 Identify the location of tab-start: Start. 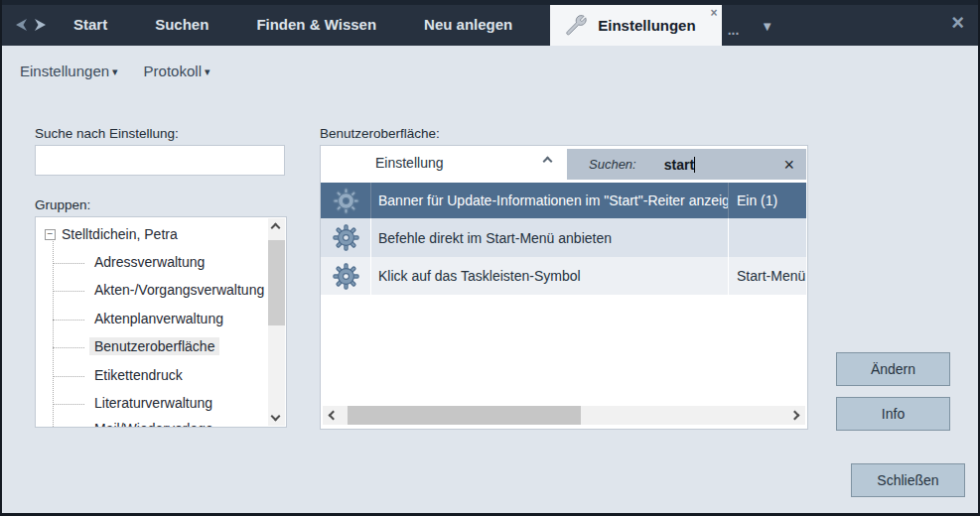
(90, 25).